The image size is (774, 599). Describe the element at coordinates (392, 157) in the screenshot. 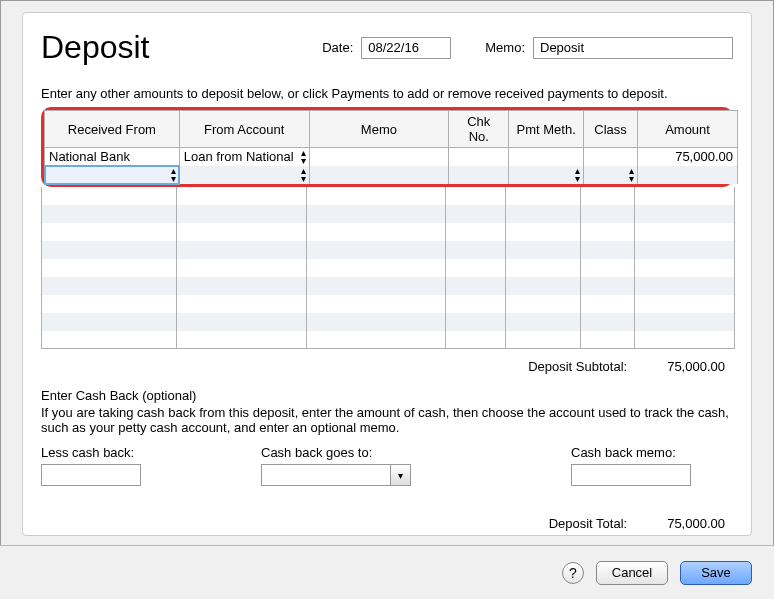

I see `table-row: National Bank Loan from National 75,000.…` at that location.